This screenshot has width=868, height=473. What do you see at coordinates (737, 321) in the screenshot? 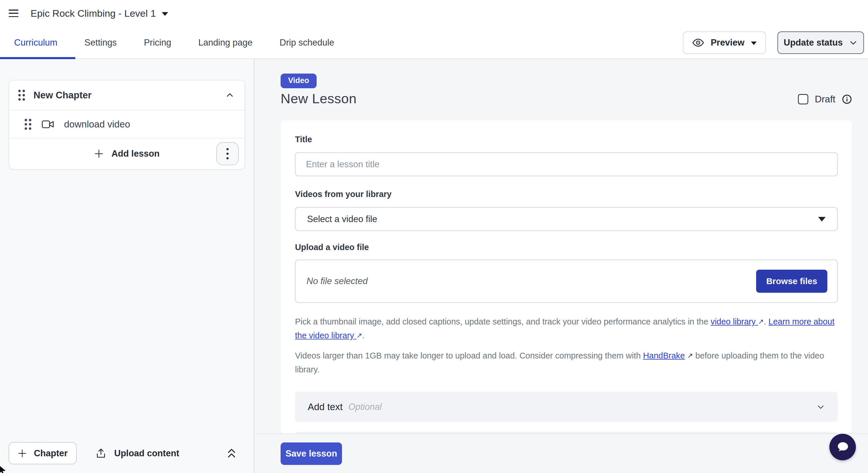
I see `video-library-link: video library ↗` at bounding box center [737, 321].